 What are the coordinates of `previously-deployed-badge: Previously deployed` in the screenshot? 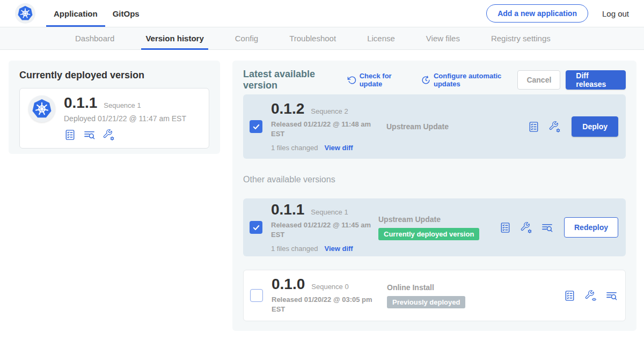 It's located at (426, 302).